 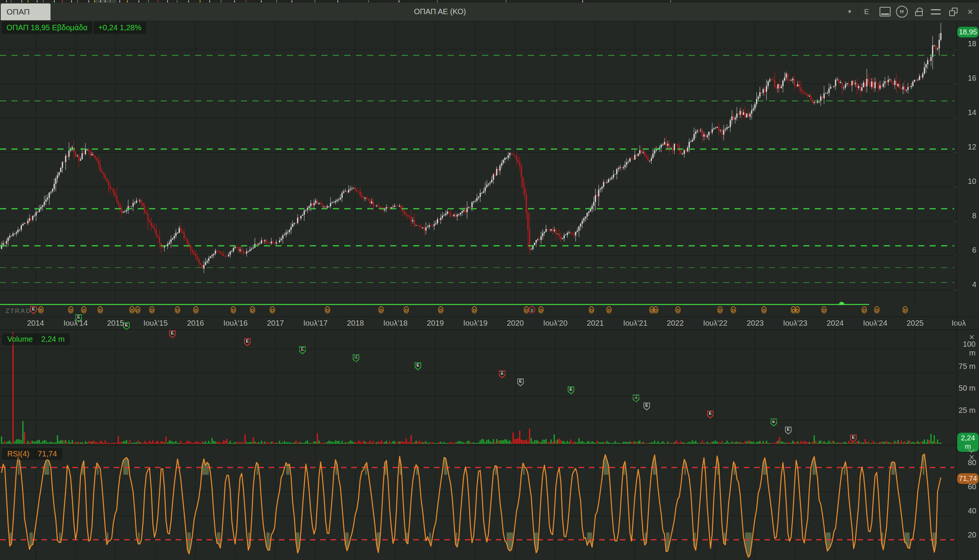 What do you see at coordinates (970, 12) in the screenshot?
I see `close-window-icon: ×` at bounding box center [970, 12].